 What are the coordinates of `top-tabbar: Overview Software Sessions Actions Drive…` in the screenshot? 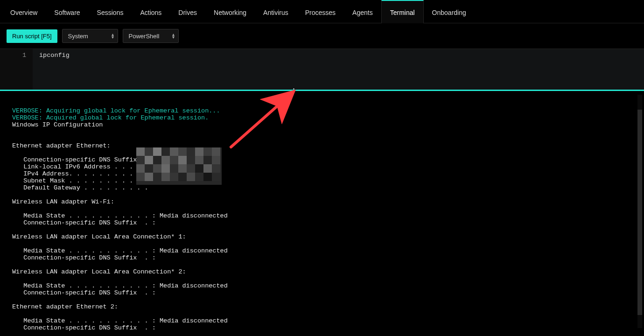 It's located at (322, 12).